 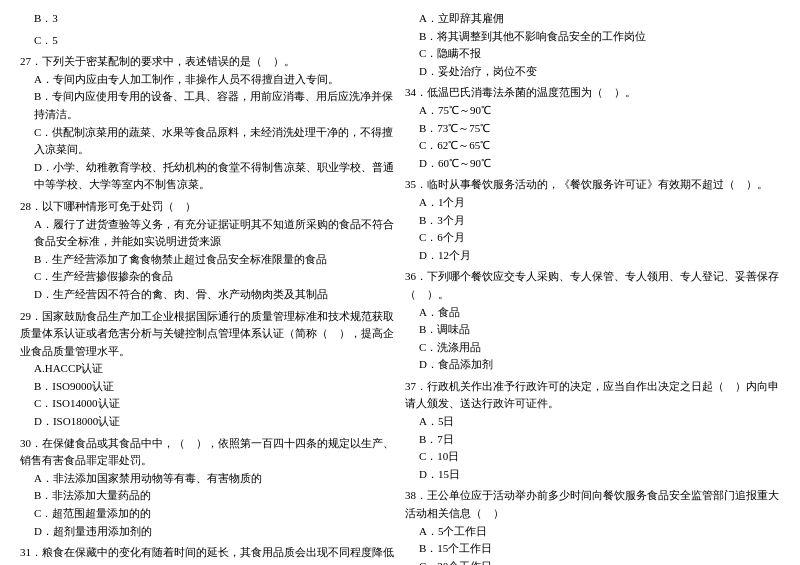 I want to click on q36-d: D．食品添加剂, so click(x=592, y=365).